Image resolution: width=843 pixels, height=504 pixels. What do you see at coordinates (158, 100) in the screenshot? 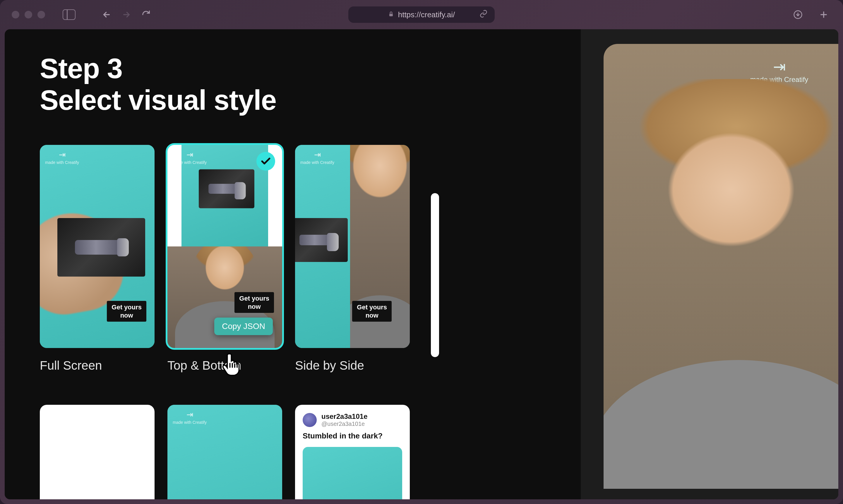
I see `page-title: Select visual style` at bounding box center [158, 100].